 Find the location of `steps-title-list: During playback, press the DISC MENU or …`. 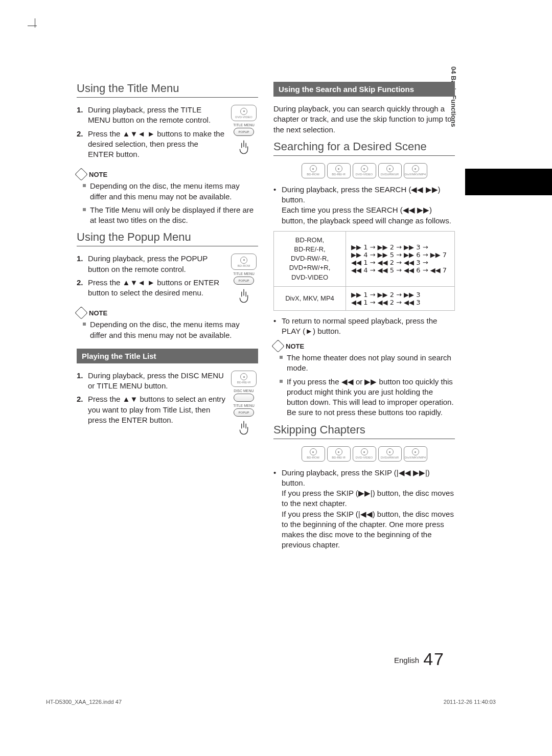

steps-title-list: During playback, press the DISC MENU or … is located at coordinates (151, 398).